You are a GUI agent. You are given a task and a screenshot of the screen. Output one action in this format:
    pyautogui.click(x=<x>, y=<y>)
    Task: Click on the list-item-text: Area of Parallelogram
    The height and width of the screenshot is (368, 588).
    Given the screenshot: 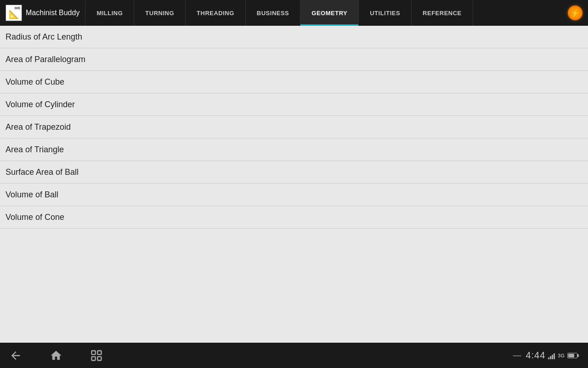 What is the action you would take?
    pyautogui.click(x=45, y=60)
    